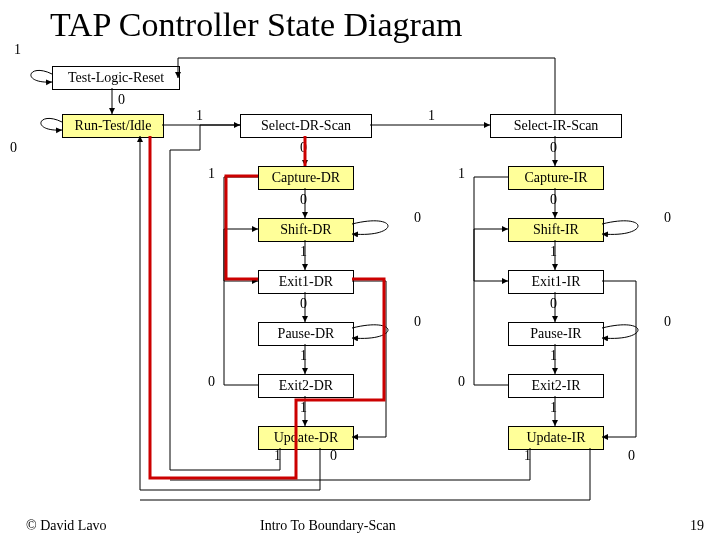  I want to click on state-e1d: Exit1-DR, so click(306, 282).